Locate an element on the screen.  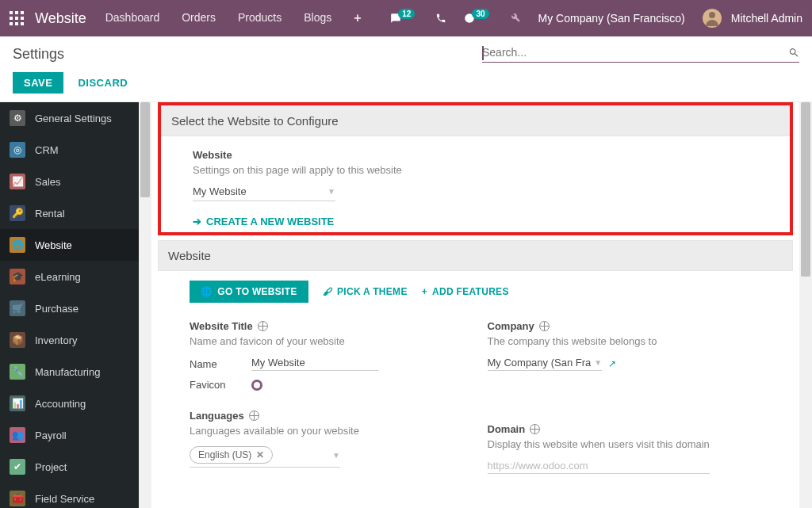
purchase-icon: 🛒 is located at coordinates (17, 308).